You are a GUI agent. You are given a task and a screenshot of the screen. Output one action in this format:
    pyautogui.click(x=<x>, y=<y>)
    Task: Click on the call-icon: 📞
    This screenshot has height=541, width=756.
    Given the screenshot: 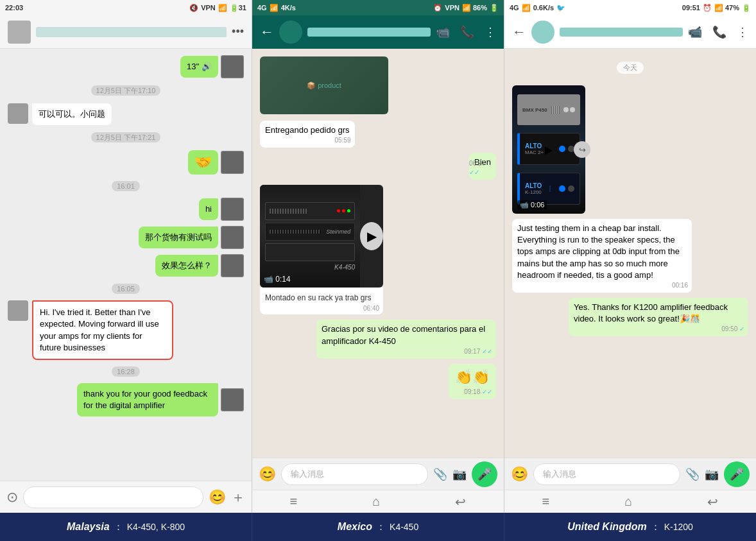 What is the action you would take?
    pyautogui.click(x=467, y=32)
    